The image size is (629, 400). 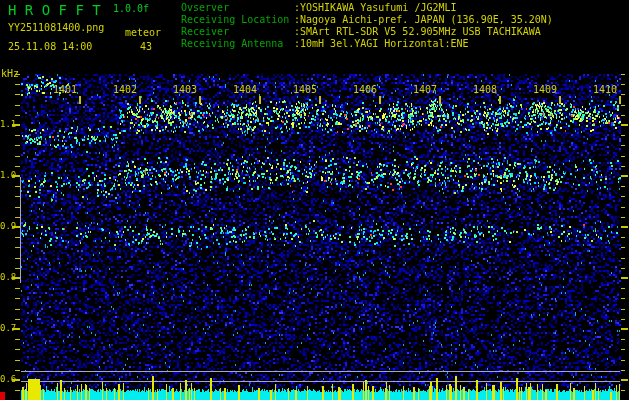 What do you see at coordinates (238, 8) in the screenshot?
I see `info-label: Ovserver` at bounding box center [238, 8].